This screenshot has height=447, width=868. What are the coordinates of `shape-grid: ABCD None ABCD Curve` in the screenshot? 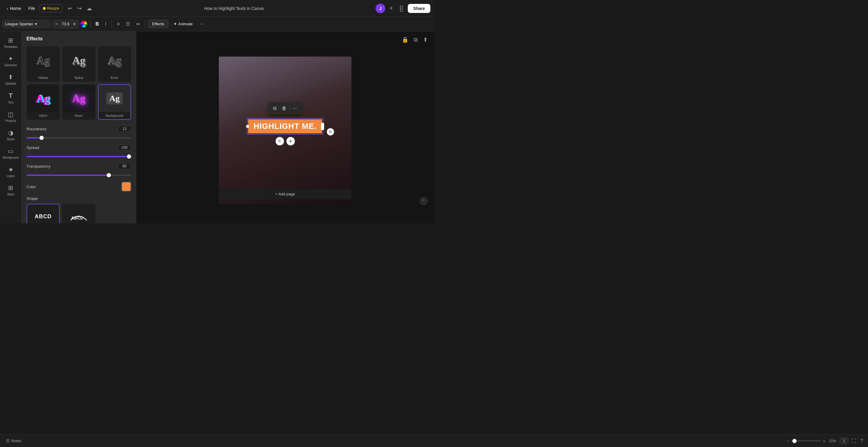 It's located at (79, 213).